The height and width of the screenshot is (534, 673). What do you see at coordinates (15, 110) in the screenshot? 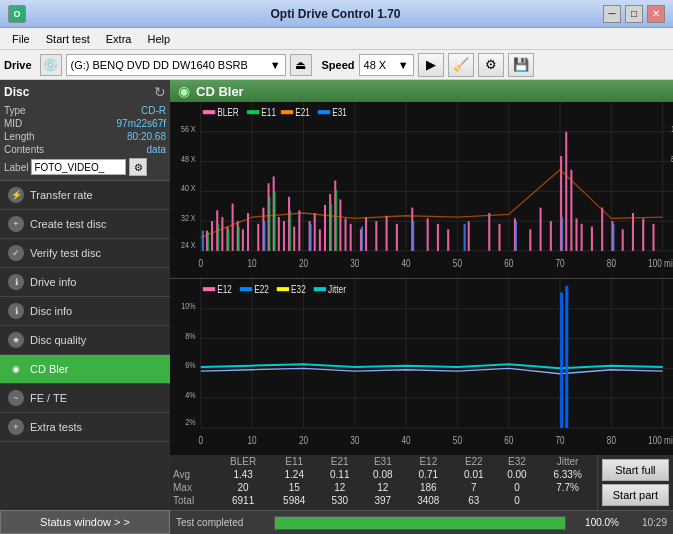
I see `disc-type-label: Type` at bounding box center [15, 110].